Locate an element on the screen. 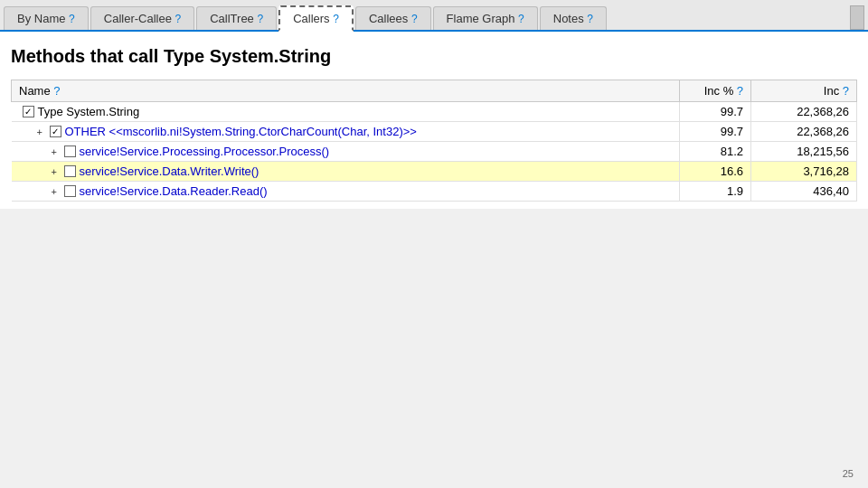  row-name-text-2: service!Service.Processing.Processor.Pro… is located at coordinates (204, 152).